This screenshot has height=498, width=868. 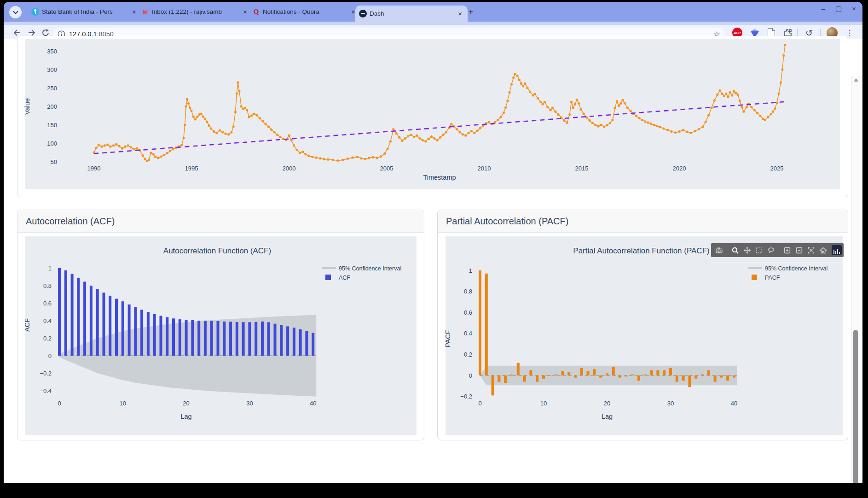 What do you see at coordinates (799, 250) in the screenshot?
I see `zoom-out-icon` at bounding box center [799, 250].